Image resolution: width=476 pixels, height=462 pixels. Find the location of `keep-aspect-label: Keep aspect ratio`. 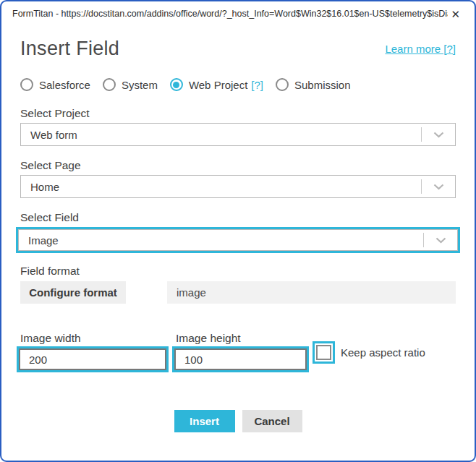

keep-aspect-label: Keep aspect ratio is located at coordinates (383, 353).